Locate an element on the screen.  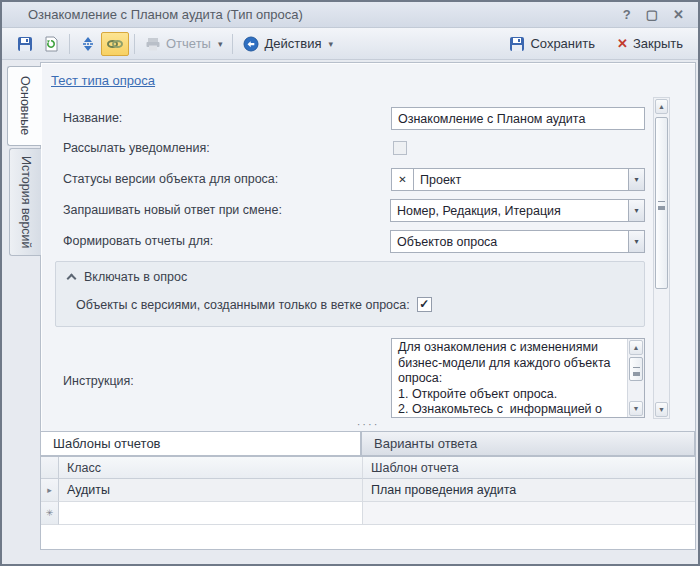
close-button: ✕ Закрыть is located at coordinates (650, 44).